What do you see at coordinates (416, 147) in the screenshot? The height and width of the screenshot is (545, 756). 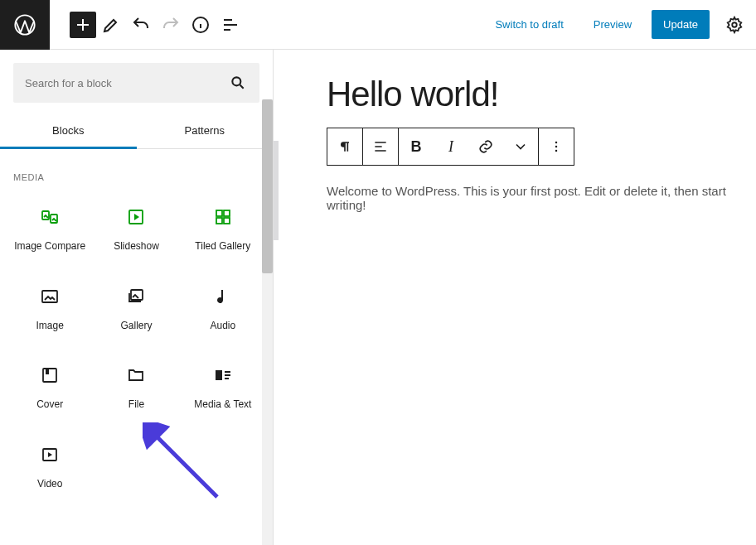 I see `bold-button: B` at bounding box center [416, 147].